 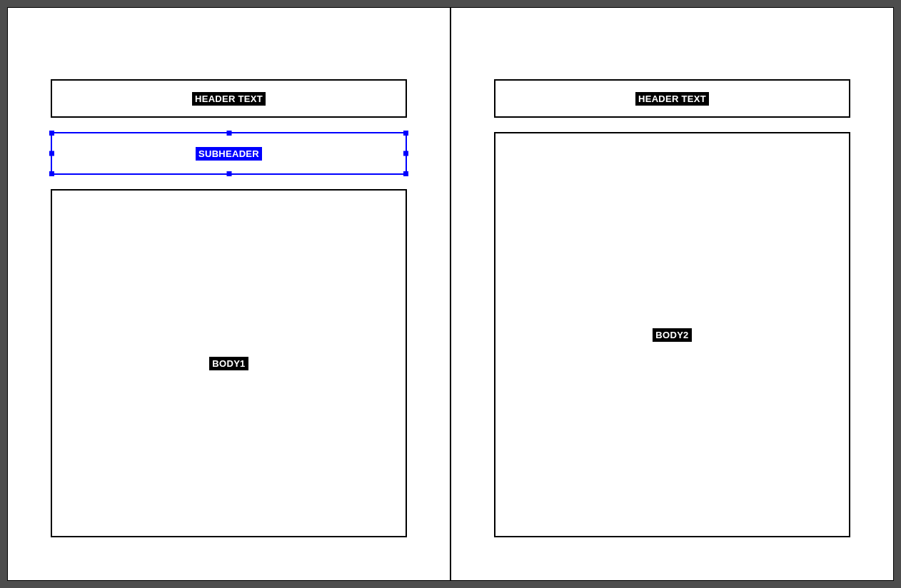 I want to click on header-frame-page1: HEADER TEXT, so click(x=228, y=98).